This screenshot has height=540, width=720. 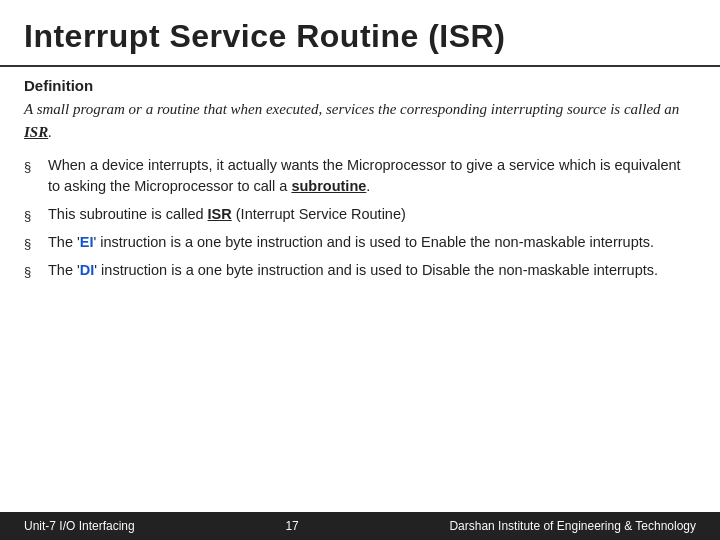 I want to click on bullet-text-4: The 'DI' instruction is a one byte instr…, so click(x=372, y=271).